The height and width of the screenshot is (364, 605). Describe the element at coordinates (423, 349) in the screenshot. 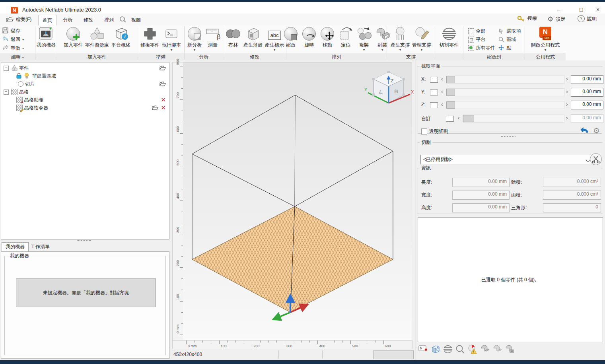

I see `script-add-icon` at that location.